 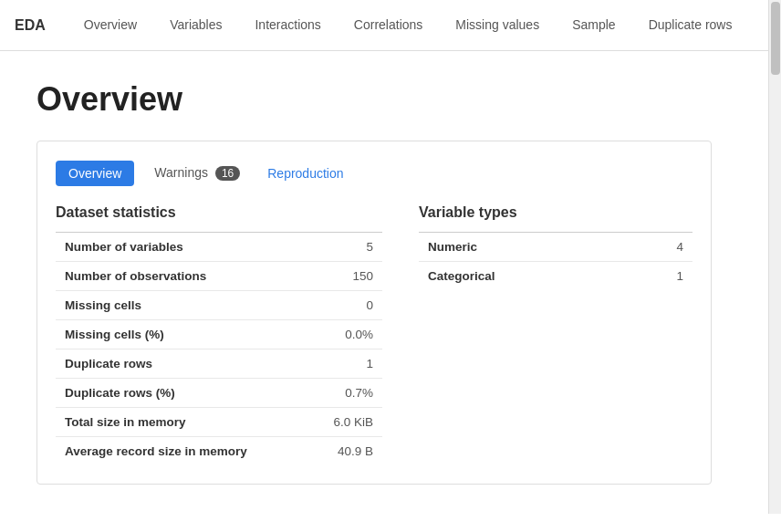 What do you see at coordinates (219, 364) in the screenshot?
I see `table-row: Duplicate rows 1` at bounding box center [219, 364].